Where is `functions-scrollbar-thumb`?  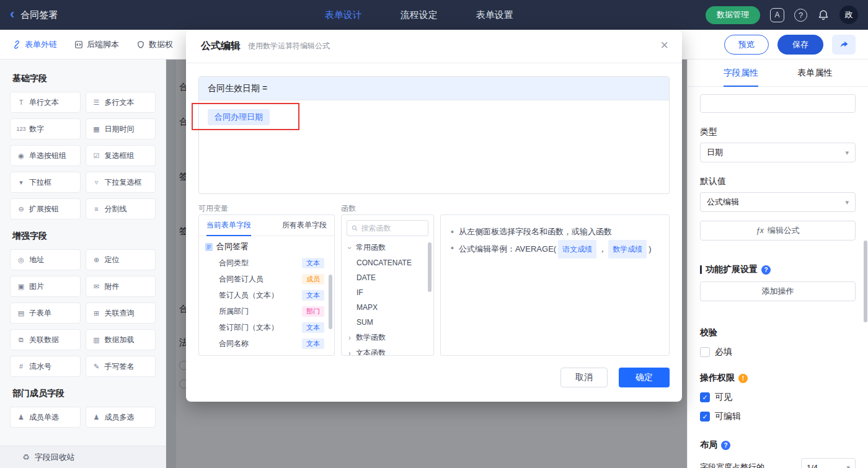
functions-scrollbar-thumb is located at coordinates (430, 267).